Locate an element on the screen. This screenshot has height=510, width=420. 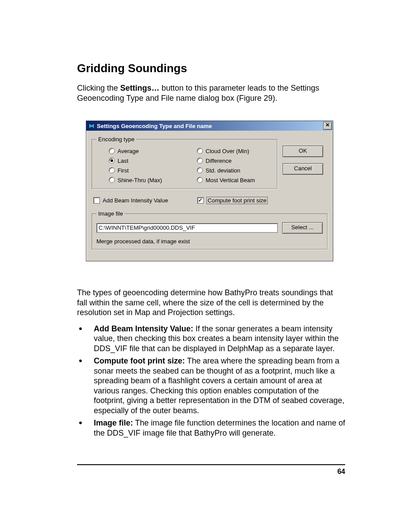
radio-average: Average is located at coordinates (153, 151).